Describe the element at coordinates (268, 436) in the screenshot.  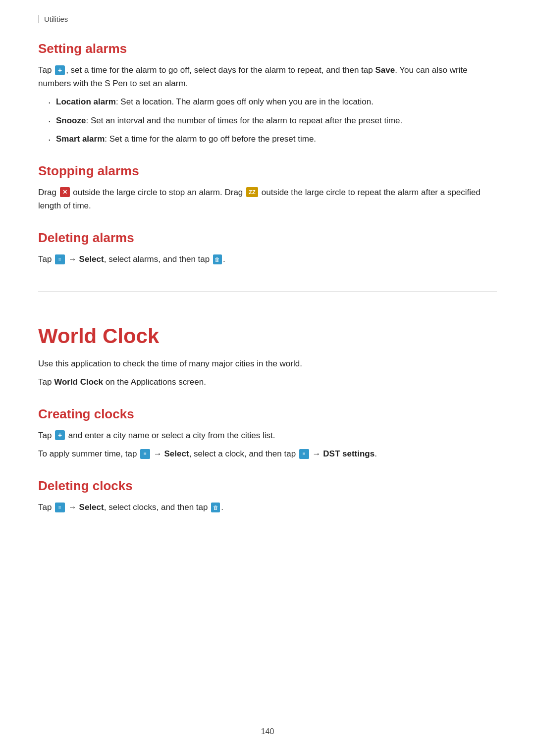
I see `creating-clocks-para1: Tap + and enter a city name or select a …` at that location.